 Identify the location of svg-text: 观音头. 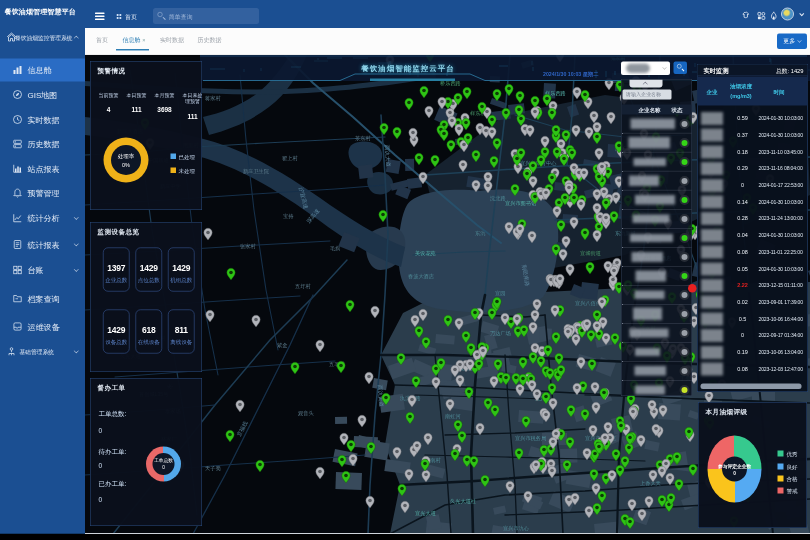
(306, 414).